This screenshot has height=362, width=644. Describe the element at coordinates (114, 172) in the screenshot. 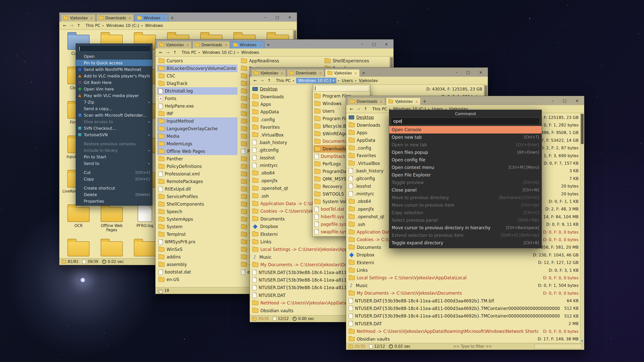

I see `menu-item: Cut[Ctrl+X]` at that location.